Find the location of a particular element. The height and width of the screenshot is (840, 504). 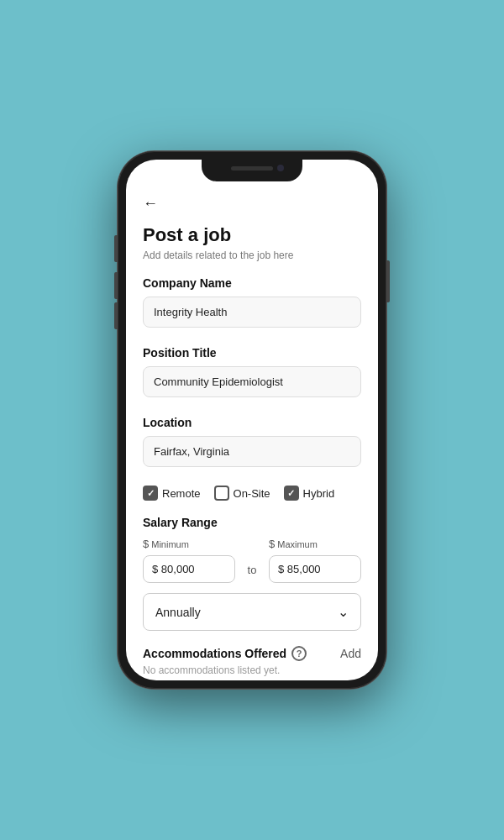

speaker is located at coordinates (252, 168).